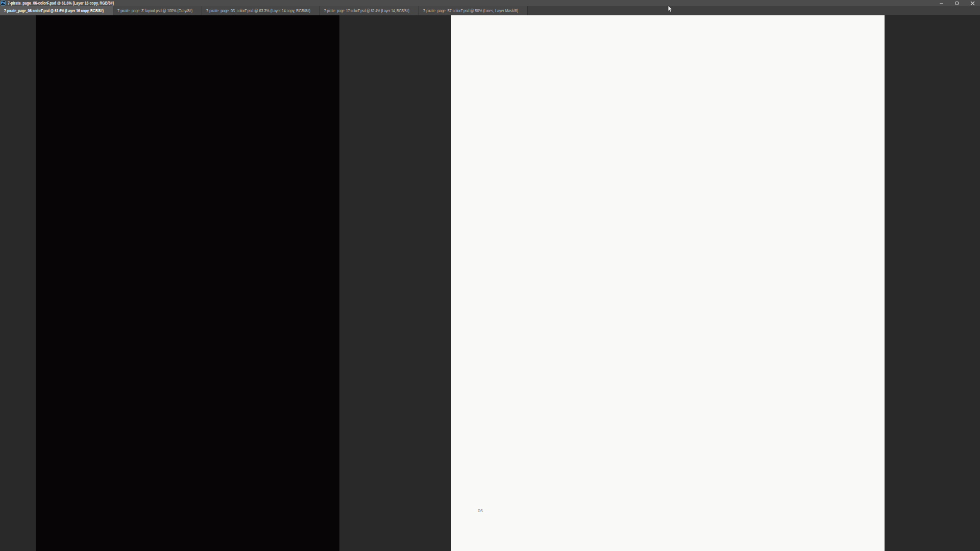 The width and height of the screenshot is (980, 551). Describe the element at coordinates (158, 11) in the screenshot. I see `tab-pirate-page-3-layout: 7-pirate_page_3'-layout.psd @ 100% (Gray…` at that location.